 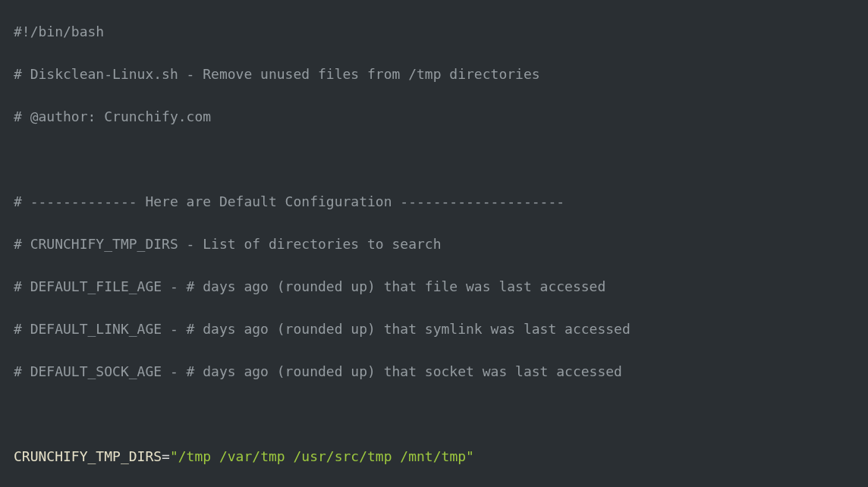 What do you see at coordinates (441, 244) in the screenshot?
I see `code-line: # CRUNCHIFY_TMP_DIRS - List of directori…` at bounding box center [441, 244].